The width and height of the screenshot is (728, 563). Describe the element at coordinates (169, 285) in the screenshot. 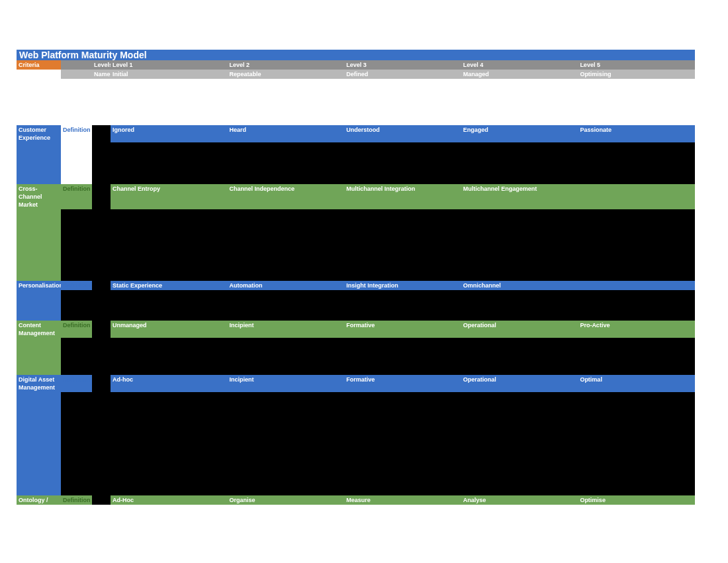

I see `level-cell: Static Experience` at that location.